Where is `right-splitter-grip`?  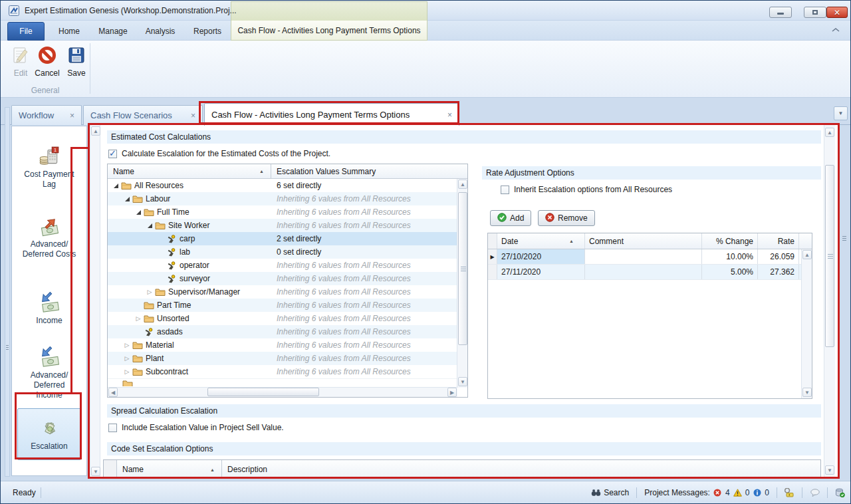 right-splitter-grip is located at coordinates (844, 238).